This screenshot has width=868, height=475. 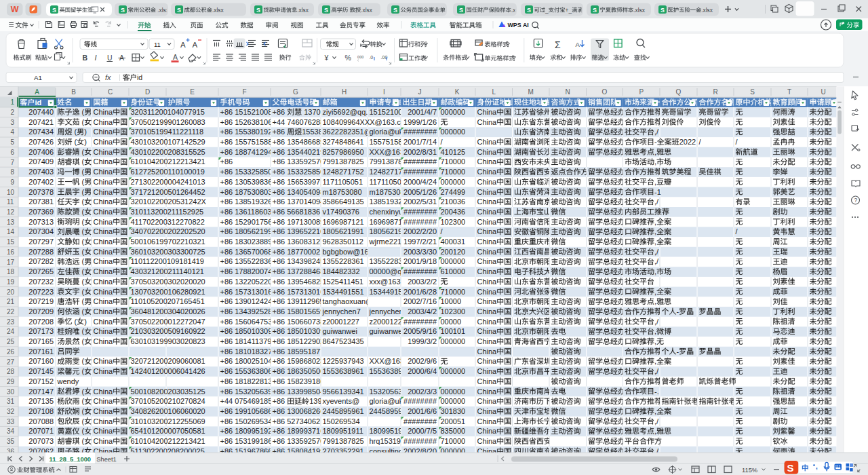 What do you see at coordinates (168, 331) in the screenshot?
I see `svg-text: 210303200509160922` at bounding box center [168, 331].